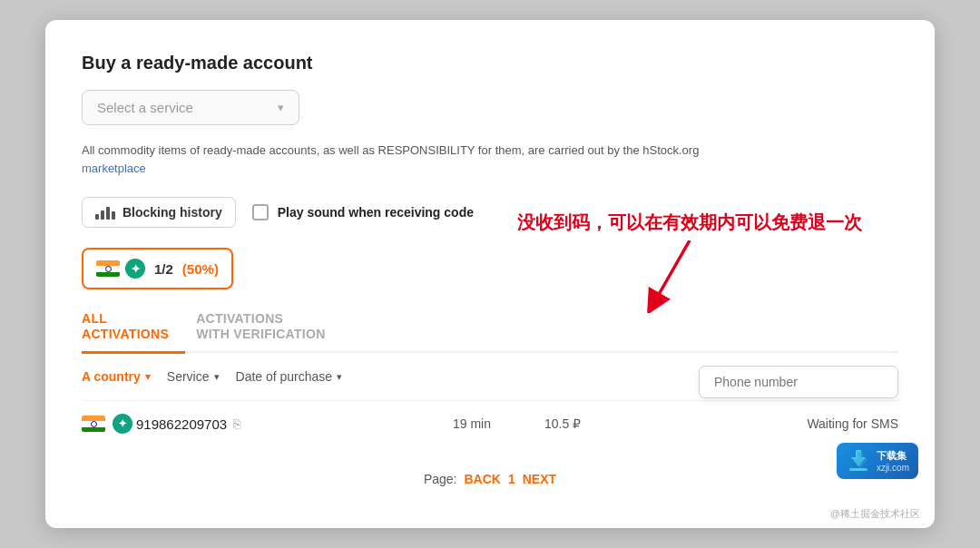 This screenshot has width=980, height=548. I want to click on service-filter: Service ▾, so click(193, 377).